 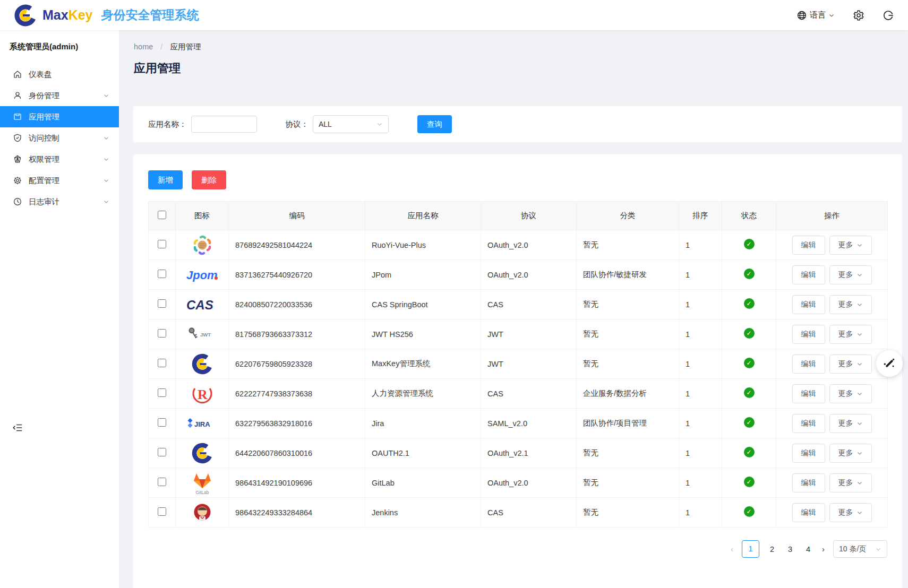 I want to click on theme-wand-button, so click(x=889, y=364).